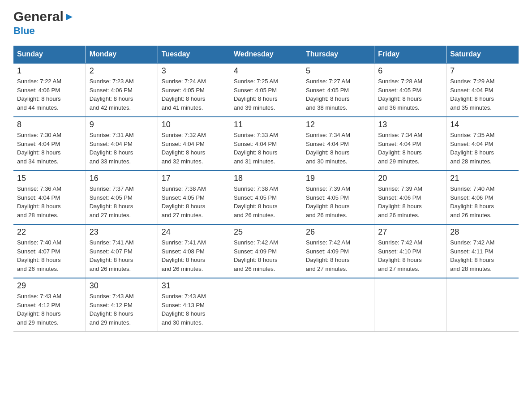 This screenshot has width=532, height=411. I want to click on calendar-cell: 13Sunrise: 7:34 AMSunset: 4:04 PMDayligh…, so click(410, 144).